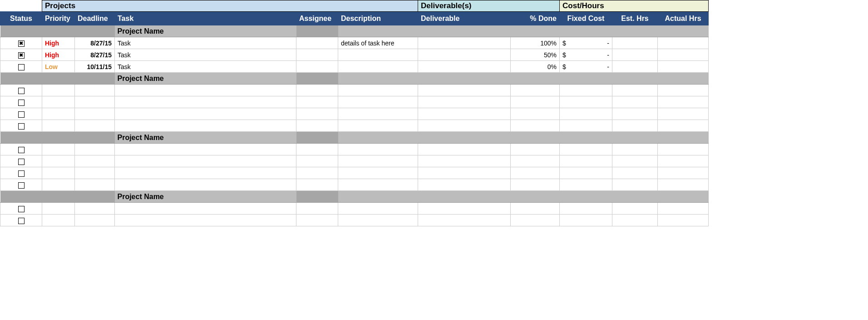 The height and width of the screenshot is (320, 868). What do you see at coordinates (95, 67) in the screenshot?
I see `cell-deadline: 10/11/15` at bounding box center [95, 67].